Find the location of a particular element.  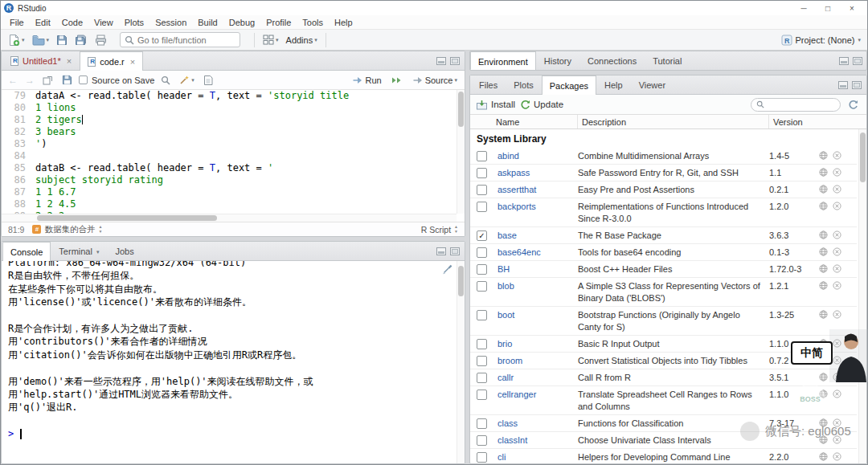

update-button: Update is located at coordinates (542, 104).